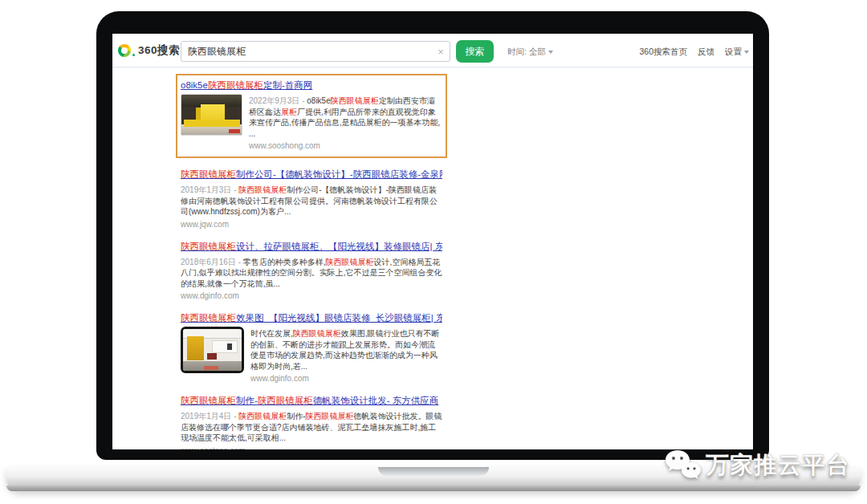  What do you see at coordinates (311, 246) in the screenshot?
I see `result-title-link: 陕西眼镜展柜设计、拉萨眼镜展柜、【阳光视线】装修眼镜店| 东...` at bounding box center [311, 246].